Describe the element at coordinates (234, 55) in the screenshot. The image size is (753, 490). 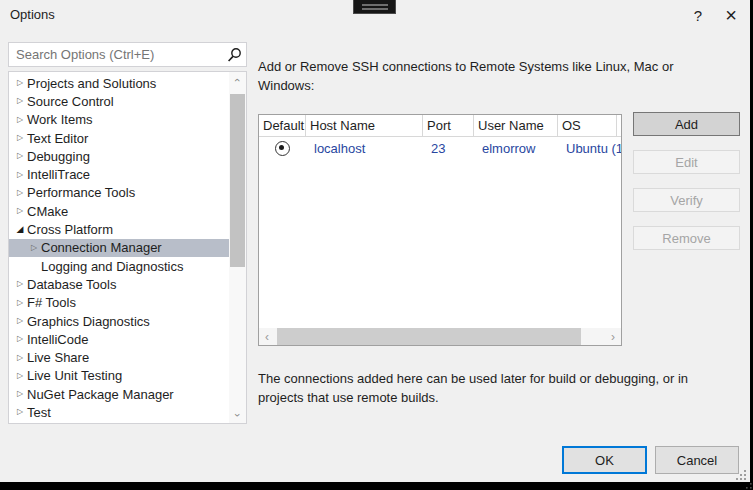
I see `search-icon` at that location.